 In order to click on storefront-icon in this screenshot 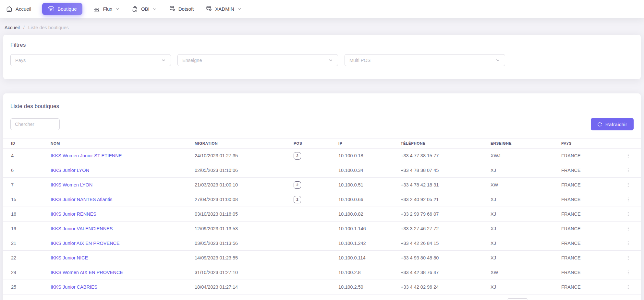, I will do `click(51, 9)`.